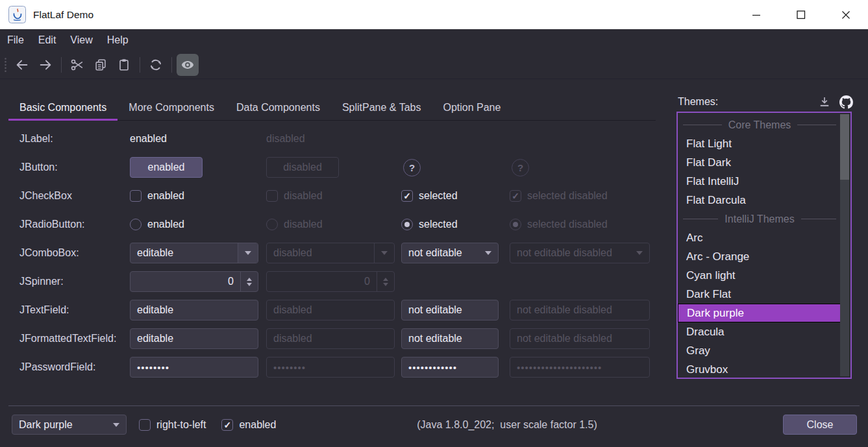 This screenshot has height=447, width=868. I want to click on spinner-buttons, so click(249, 282).